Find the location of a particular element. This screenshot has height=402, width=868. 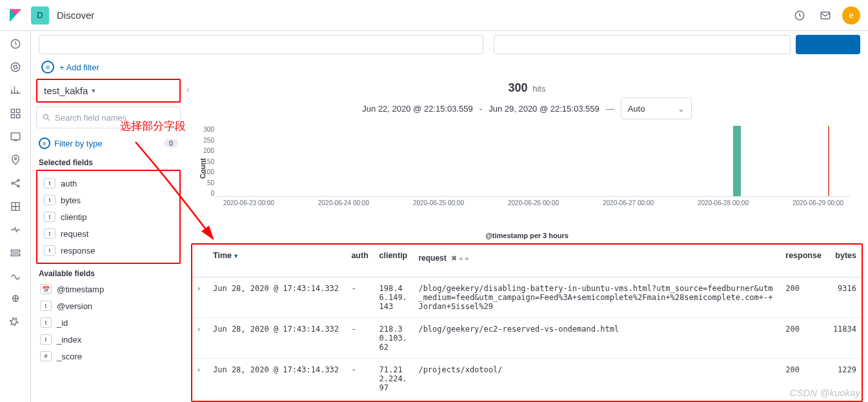

nav-maps-icon is located at coordinates (15, 160).